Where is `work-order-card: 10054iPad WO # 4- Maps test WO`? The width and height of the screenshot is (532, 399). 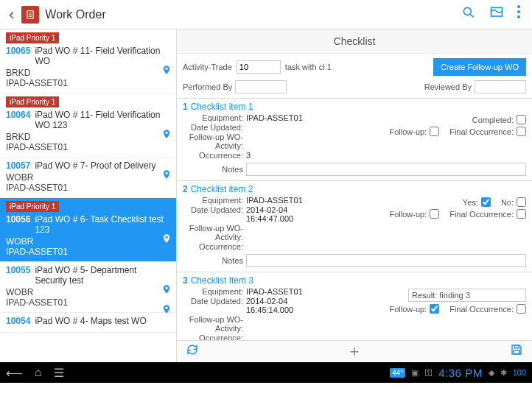 work-order-card: 10054iPad WO # 4- Maps test WO is located at coordinates (88, 322).